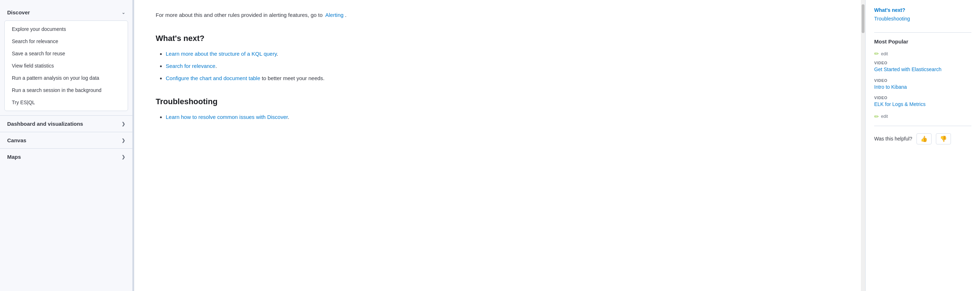 This screenshot has height=291, width=980. I want to click on right-panel: What's next? Troubleshooting Most Popula…, so click(923, 146).